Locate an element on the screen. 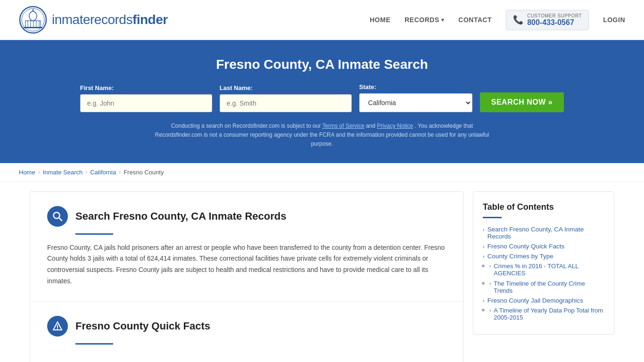  state-group: State: California is located at coordinates (416, 98).